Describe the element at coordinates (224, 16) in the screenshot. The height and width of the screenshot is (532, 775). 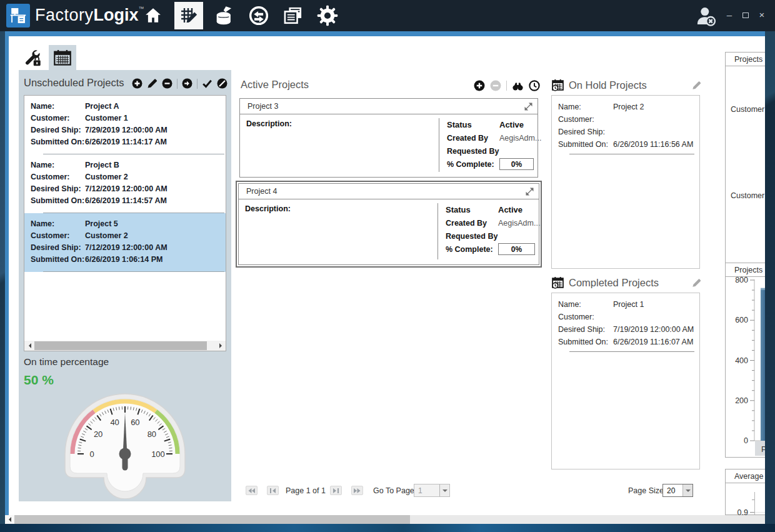
I see `nav-materials-button` at that location.